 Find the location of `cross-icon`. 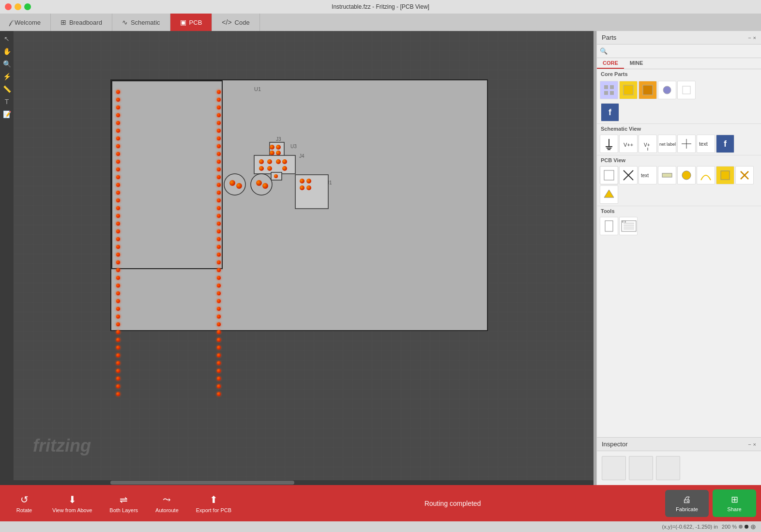

cross-icon is located at coordinates (628, 175).